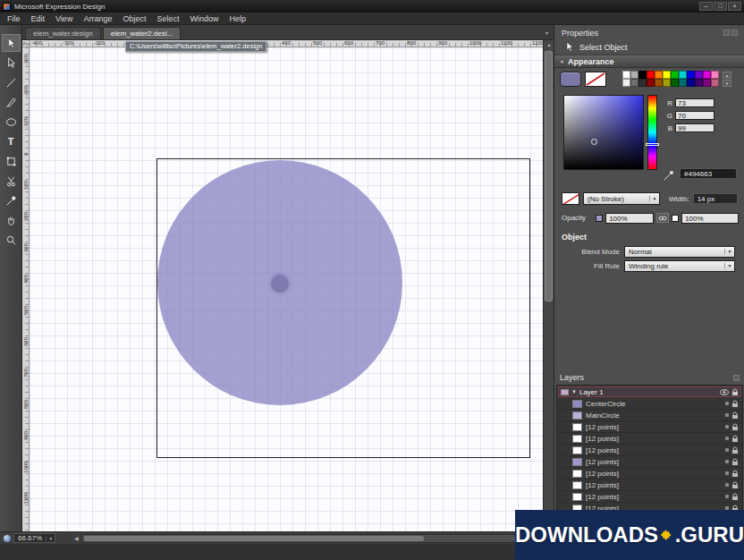 This screenshot has width=744, height=560. I want to click on menu-file: File, so click(14, 19).